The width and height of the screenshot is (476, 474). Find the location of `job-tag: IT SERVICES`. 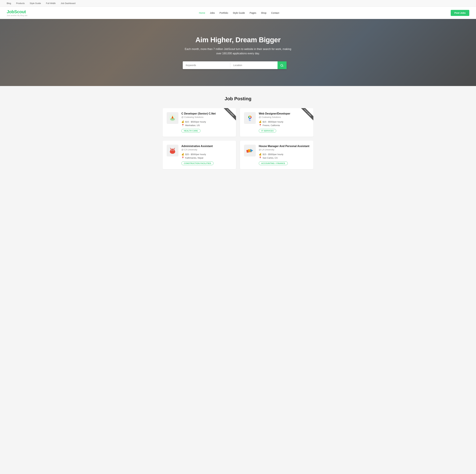

job-tag: IT SERVICES is located at coordinates (268, 131).